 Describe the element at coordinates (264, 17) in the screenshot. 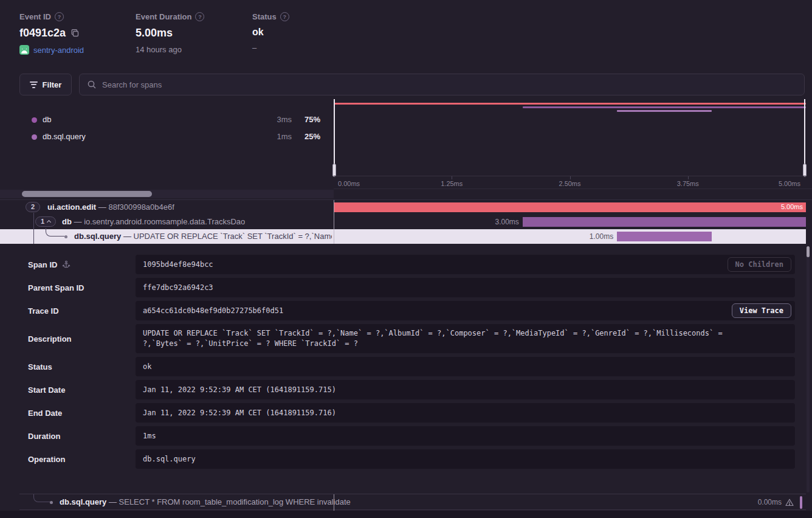

I see `status-label: Status` at that location.